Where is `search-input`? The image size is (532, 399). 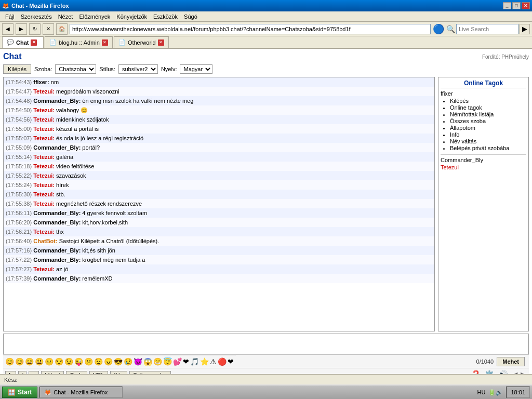
search-input is located at coordinates (487, 29).